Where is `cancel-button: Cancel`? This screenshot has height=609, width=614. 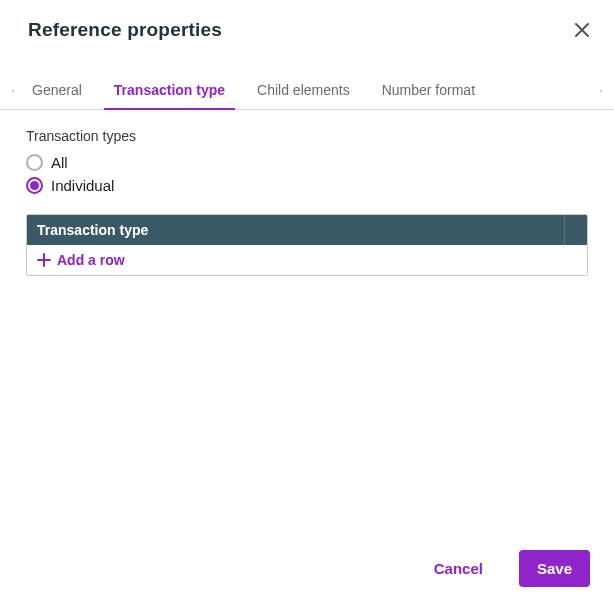
cancel-button: Cancel is located at coordinates (458, 568).